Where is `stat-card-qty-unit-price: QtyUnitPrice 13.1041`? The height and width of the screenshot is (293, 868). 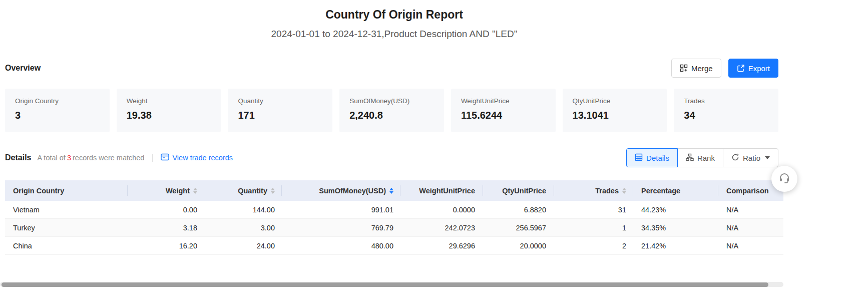
stat-card-qty-unit-price: QtyUnitPrice 13.1041 is located at coordinates (615, 110).